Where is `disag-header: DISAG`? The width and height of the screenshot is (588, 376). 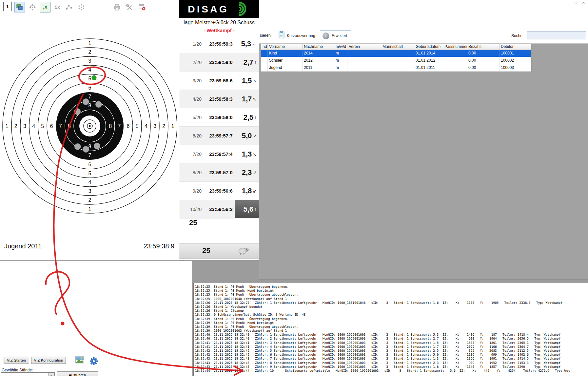 disag-header: DISAG is located at coordinates (219, 9).